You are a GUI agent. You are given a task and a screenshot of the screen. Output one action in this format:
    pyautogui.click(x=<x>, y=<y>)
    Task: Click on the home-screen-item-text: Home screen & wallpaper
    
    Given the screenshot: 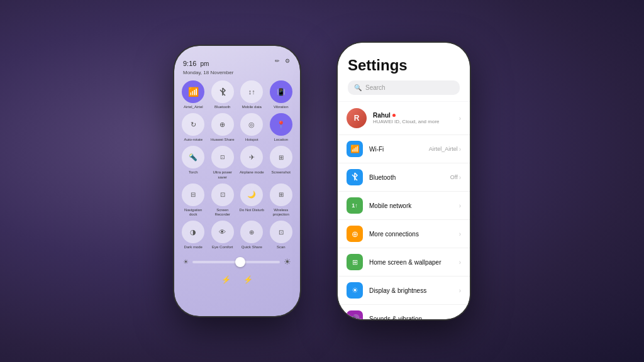 What is the action you would take?
    pyautogui.click(x=411, y=263)
    